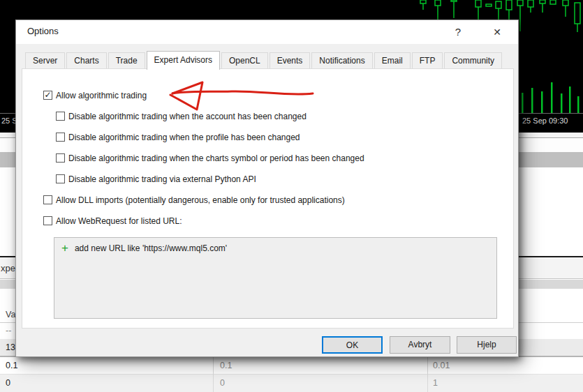  Describe the element at coordinates (184, 137) in the screenshot. I see `checkbox-label: Disable algorithmic trading when the pro…` at that location.